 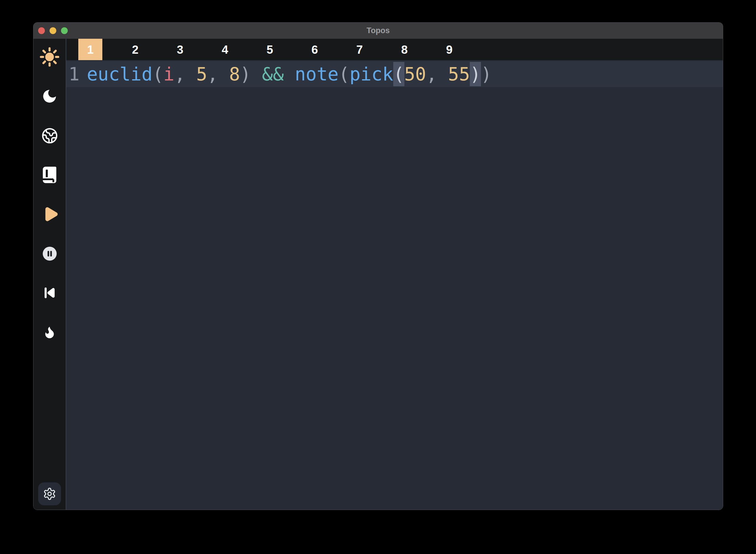 What do you see at coordinates (225, 50) in the screenshot?
I see `tab-4: 4` at bounding box center [225, 50].